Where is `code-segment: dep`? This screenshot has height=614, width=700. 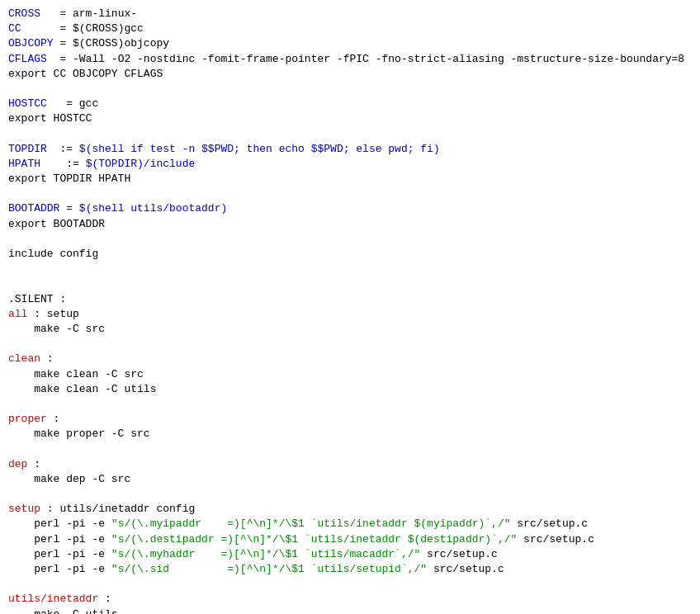 code-segment: dep is located at coordinates (18, 464).